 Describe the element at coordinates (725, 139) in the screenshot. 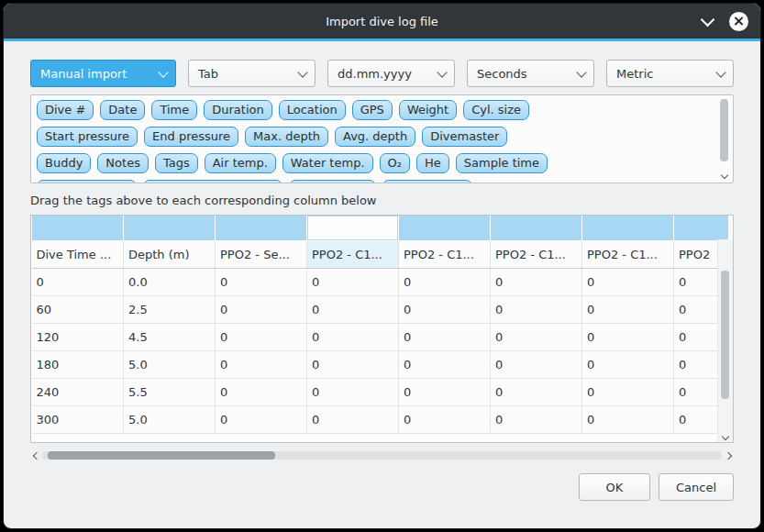

I see `tag-pool-scrollbar` at that location.